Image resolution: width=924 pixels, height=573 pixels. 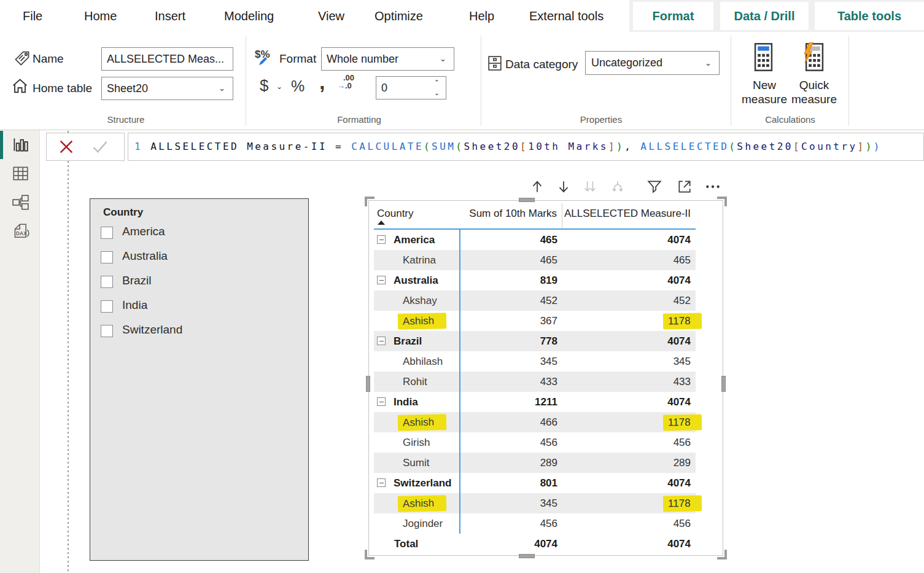 I want to click on row-label: Ashish, so click(x=425, y=321).